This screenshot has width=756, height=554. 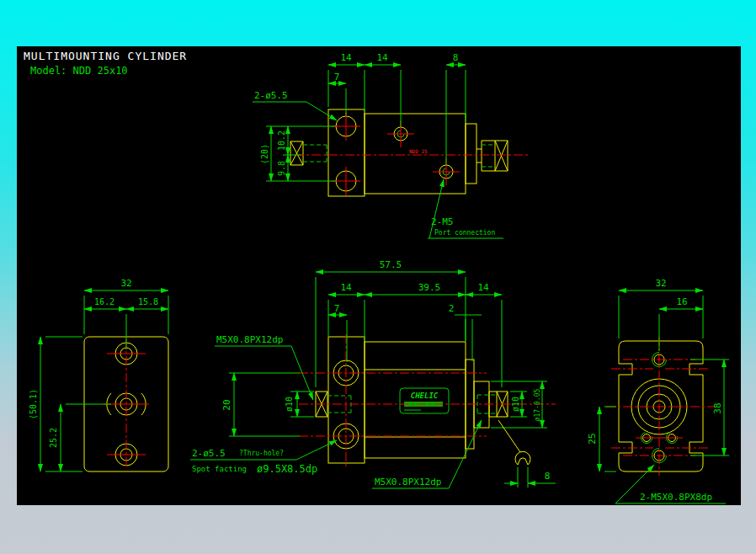 What do you see at coordinates (682, 301) in the screenshot?
I see `dim-right-16: 16` at bounding box center [682, 301].